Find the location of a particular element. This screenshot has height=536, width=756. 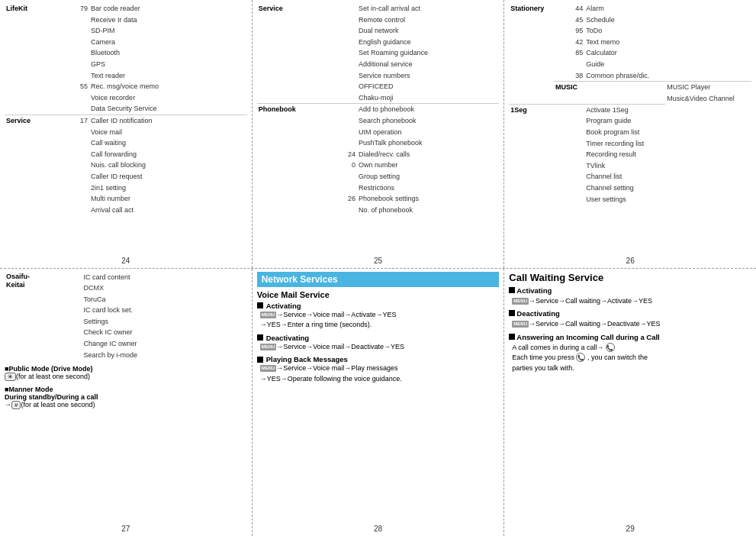

service25-header: Service Set in-call arrival act is located at coordinates (378, 9).